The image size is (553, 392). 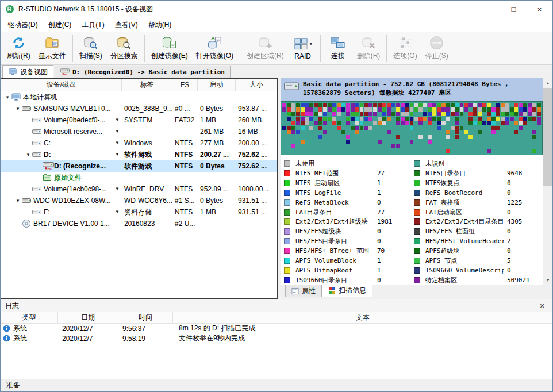 What do you see at coordinates (256, 189) in the screenshot?
I see `size-cell: 1000.00...` at bounding box center [256, 189].